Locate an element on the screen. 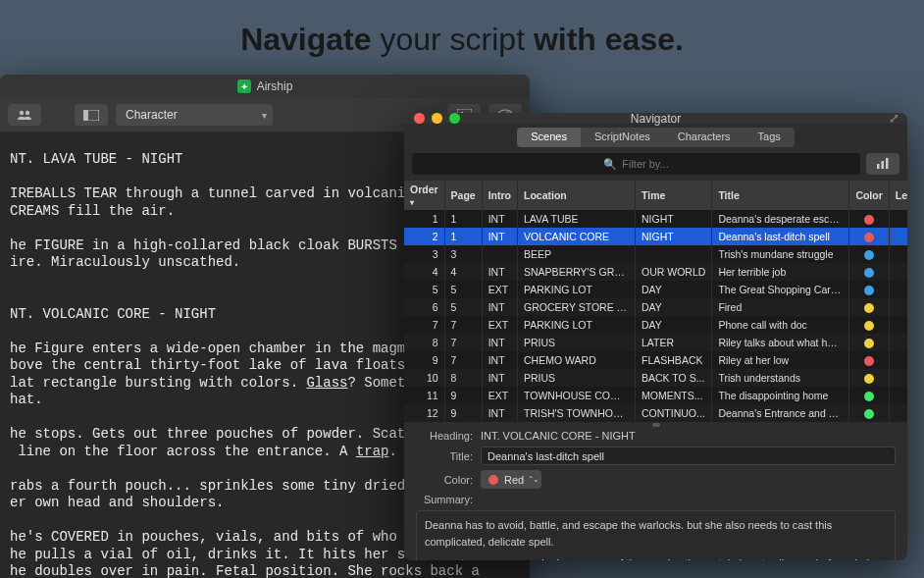  summary-field: Deanna has to avoid, battle, and escape … is located at coordinates (655, 536).